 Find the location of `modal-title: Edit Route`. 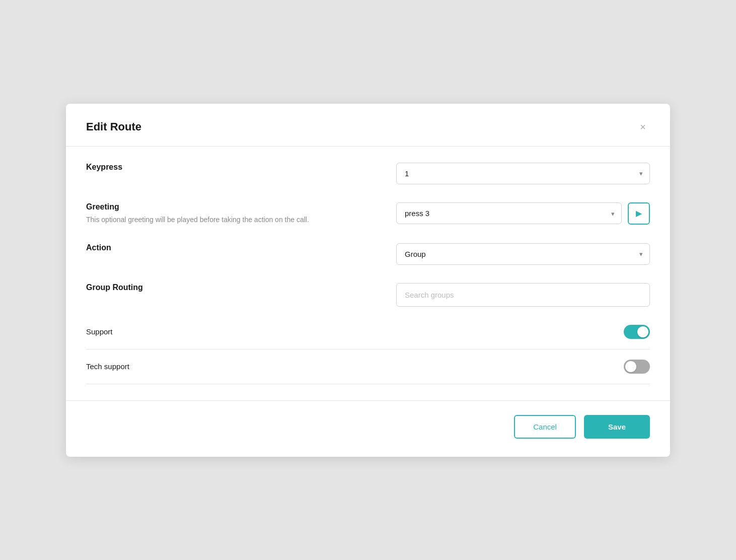

modal-title: Edit Route is located at coordinates (114, 127).